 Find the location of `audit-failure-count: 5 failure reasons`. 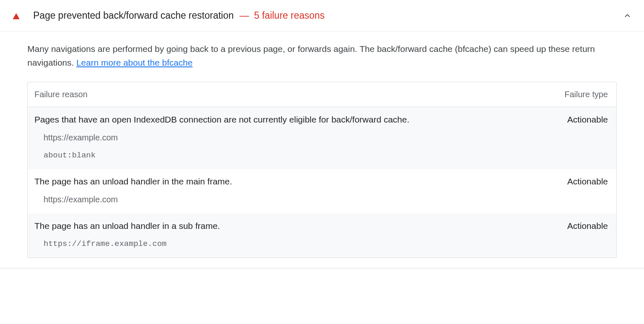

audit-failure-count: 5 failure reasons is located at coordinates (289, 16).